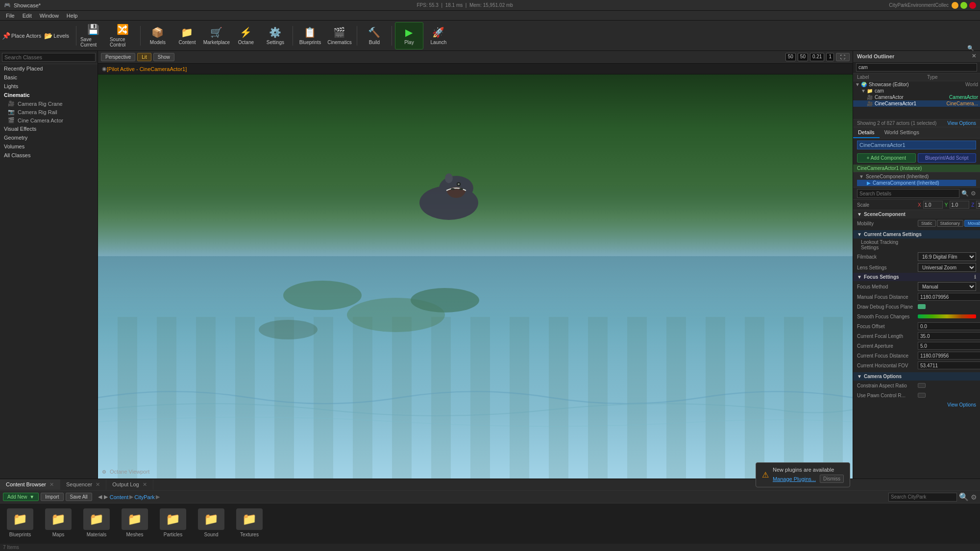  Describe the element at coordinates (49, 155) in the screenshot. I see `all-classes-category: All Classes` at that location.